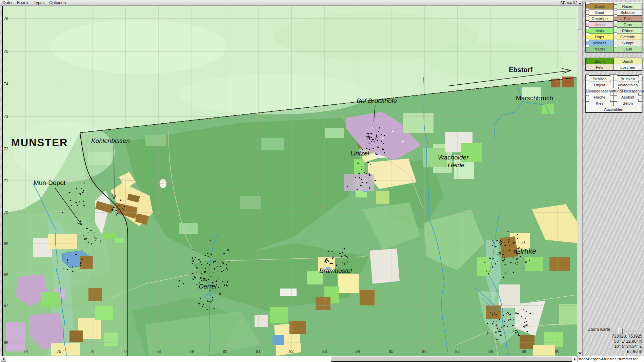 The width and height of the screenshot is (644, 362). What do you see at coordinates (604, 91) in the screenshot?
I see `palette-button-label: Geländebeschriftung` at bounding box center [604, 91].